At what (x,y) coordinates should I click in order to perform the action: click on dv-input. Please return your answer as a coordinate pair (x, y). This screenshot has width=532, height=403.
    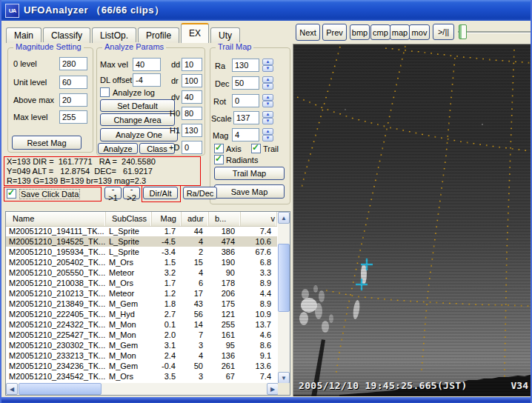
    Looking at the image, I should click on (192, 97).